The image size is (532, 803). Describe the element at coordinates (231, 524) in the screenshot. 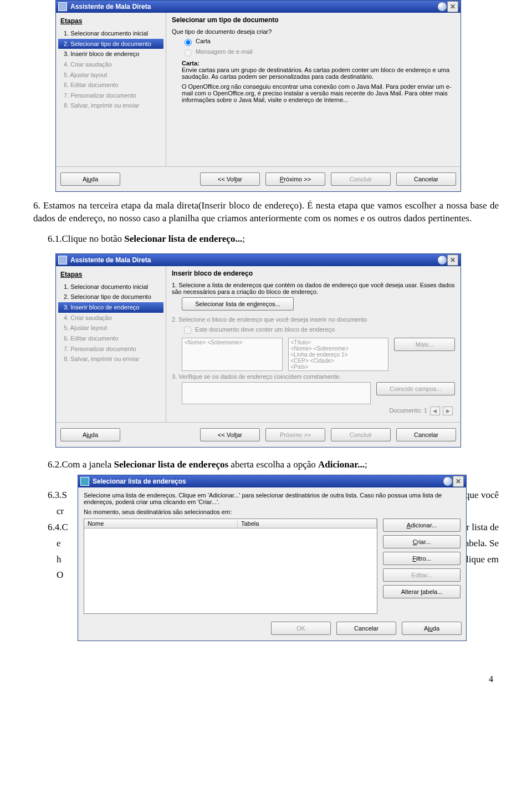

I see `table-header: Nome Tabela` at that location.